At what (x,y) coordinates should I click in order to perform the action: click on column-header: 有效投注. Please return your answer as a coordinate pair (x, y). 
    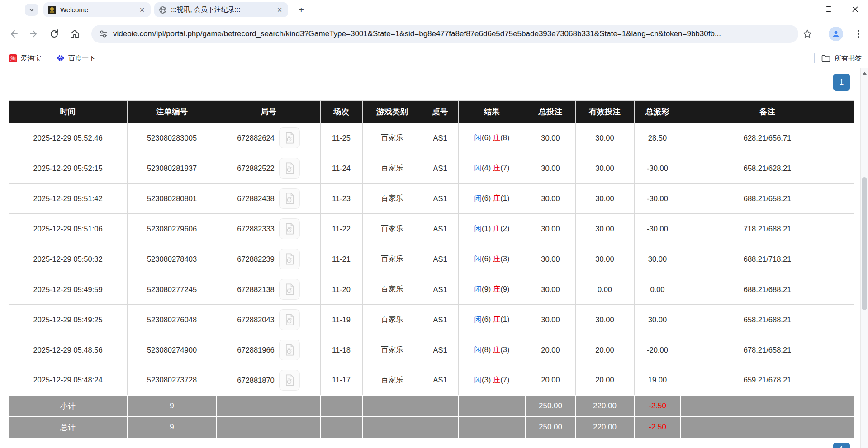
    Looking at the image, I should click on (605, 112).